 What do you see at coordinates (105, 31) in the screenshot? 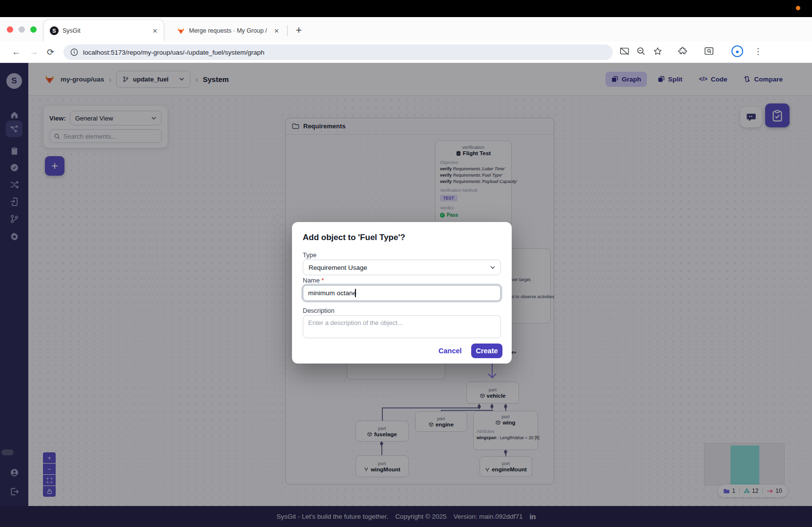
I see `tab-title: SysGit` at bounding box center [105, 31].